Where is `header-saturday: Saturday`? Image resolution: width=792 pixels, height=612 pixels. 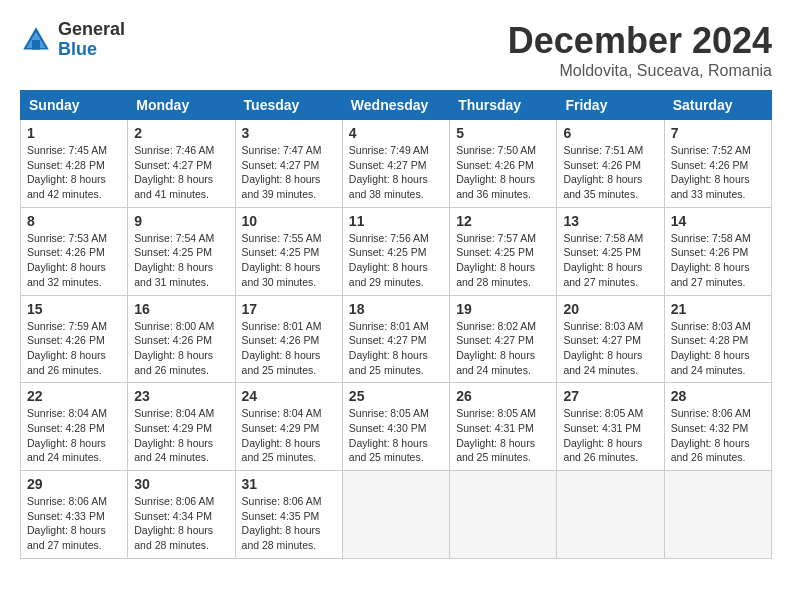
header-saturday: Saturday is located at coordinates (718, 106).